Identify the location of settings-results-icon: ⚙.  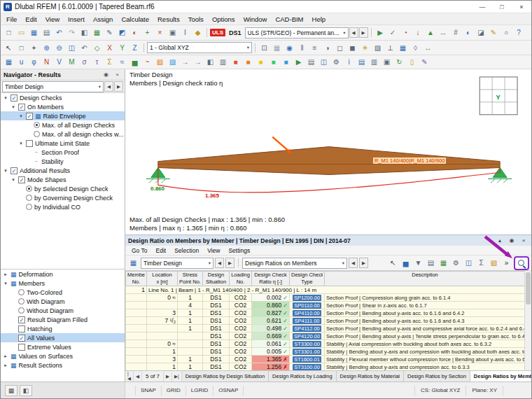
(336, 62).